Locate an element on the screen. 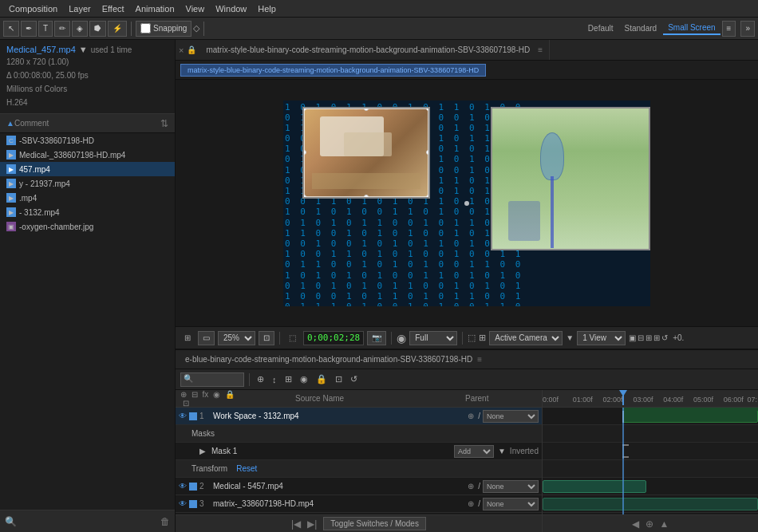 The image size is (758, 532). tl-lock-btn: 🔒 is located at coordinates (322, 380).